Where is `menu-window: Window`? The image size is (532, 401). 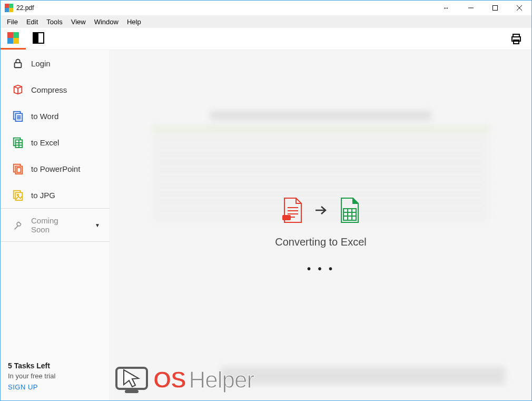 menu-window: Window is located at coordinates (106, 22).